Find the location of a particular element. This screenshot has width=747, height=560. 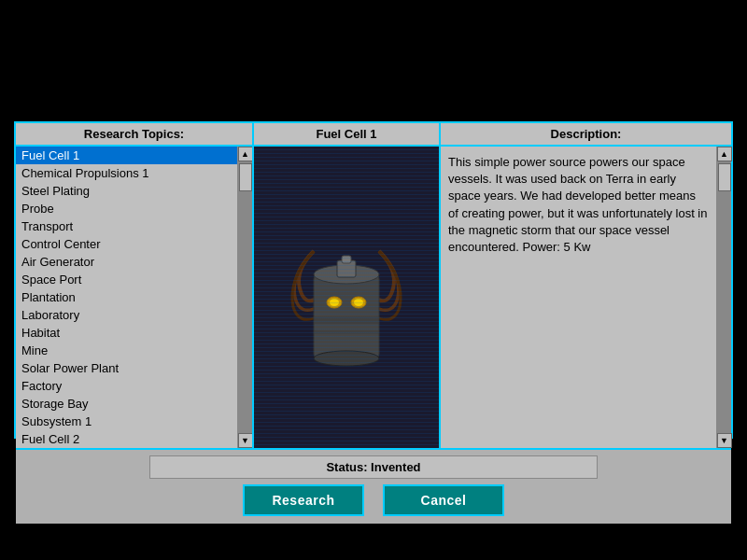

item-title: Fuel Cell 1 is located at coordinates (346, 134).